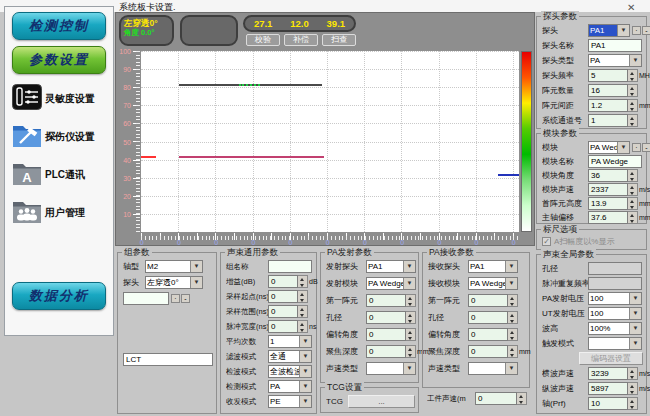  What do you see at coordinates (631, 8) in the screenshot?
I see `close-icon: ✕` at bounding box center [631, 8].